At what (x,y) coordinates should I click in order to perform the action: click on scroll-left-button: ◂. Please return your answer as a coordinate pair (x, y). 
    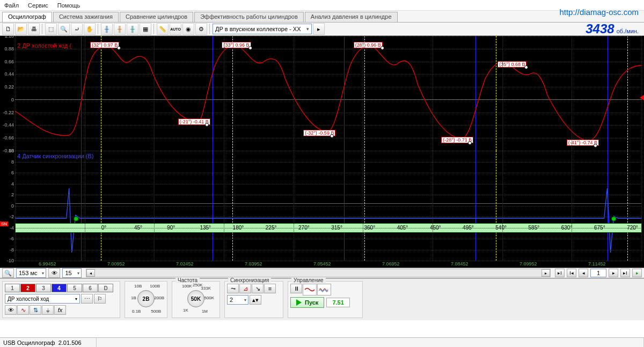
    Looking at the image, I should click on (91, 273).